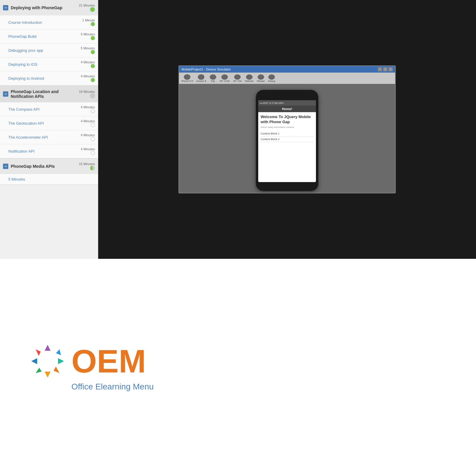 The width and height of the screenshot is (476, 476). What do you see at coordinates (45, 23) in the screenshot?
I see `item-title-course-intro: Course Introduction` at bounding box center [45, 23].